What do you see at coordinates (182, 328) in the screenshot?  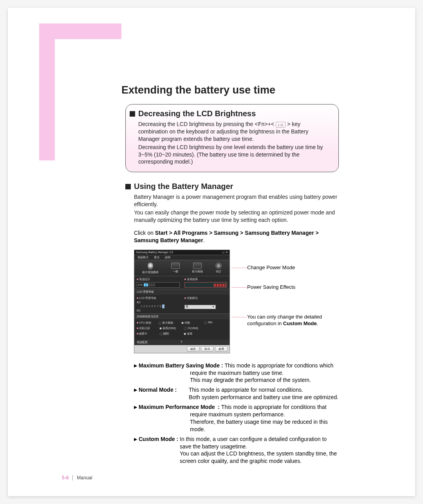 I see `color-row: ■ 色彩品質 最高(32bit) 中(16bit)` at bounding box center [182, 328].